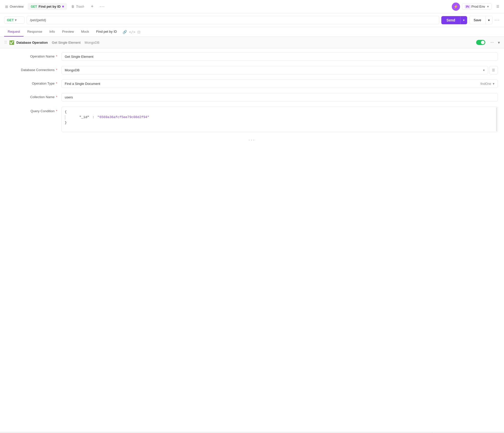 The height and width of the screenshot is (433, 504). I want to click on bottom-panel: ▾ Body Cookies Headers 11 Console 2 Actu…, so click(252, 432).